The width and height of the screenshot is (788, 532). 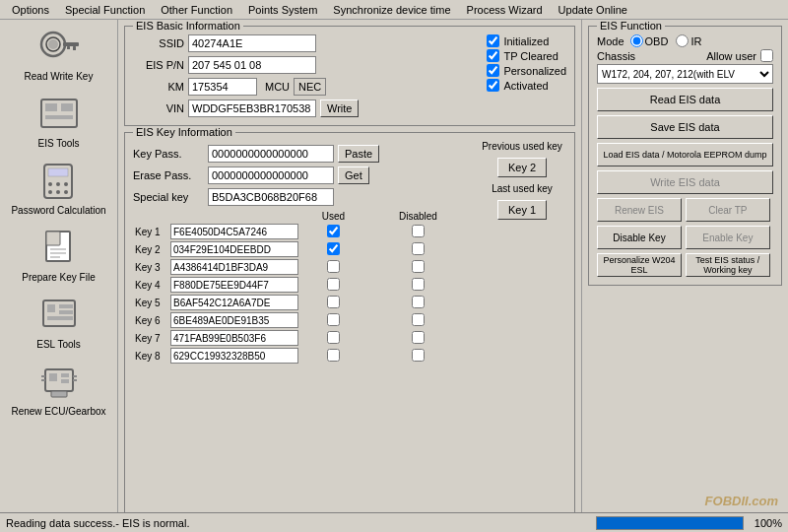 What do you see at coordinates (58, 181) in the screenshot?
I see `calc-icon` at bounding box center [58, 181].